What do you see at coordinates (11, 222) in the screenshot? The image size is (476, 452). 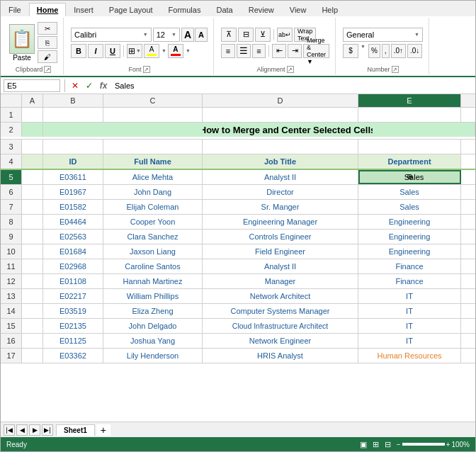 I see `row-header-8: 8` at bounding box center [11, 222].